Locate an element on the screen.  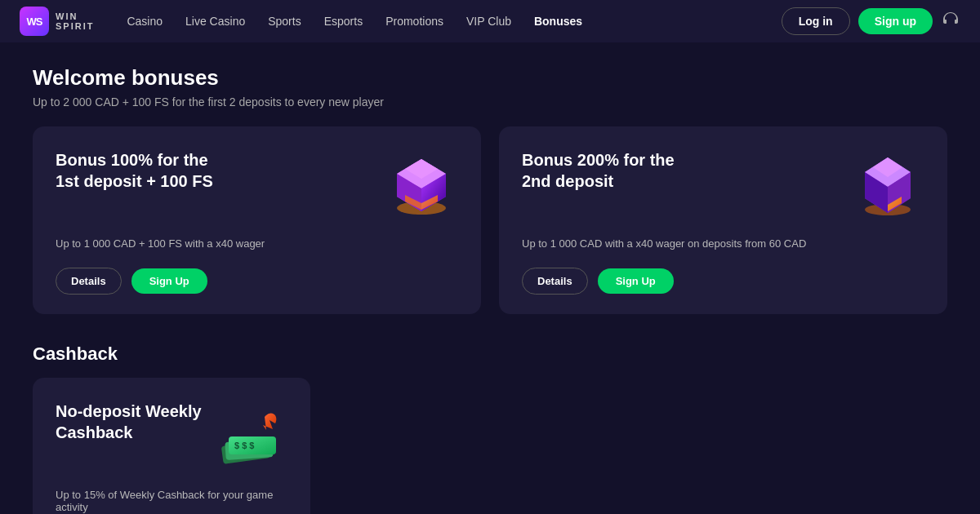
second-deposit-card-header: Bonus 200% for the 2nd deposit is located at coordinates (724, 186).